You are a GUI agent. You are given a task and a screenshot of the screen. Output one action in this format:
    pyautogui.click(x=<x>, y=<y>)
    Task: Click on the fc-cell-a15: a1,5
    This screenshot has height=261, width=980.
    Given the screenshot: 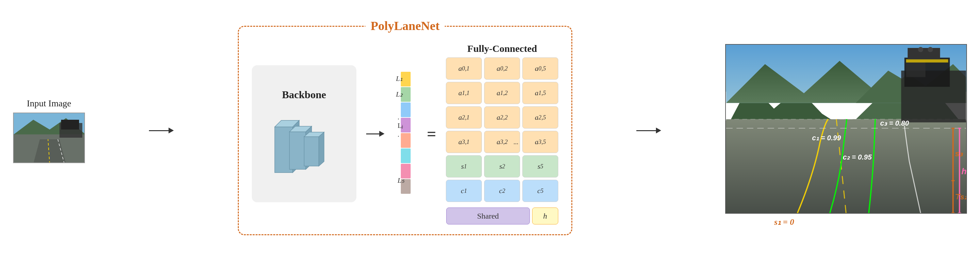 What is the action you would take?
    pyautogui.click(x=540, y=93)
    